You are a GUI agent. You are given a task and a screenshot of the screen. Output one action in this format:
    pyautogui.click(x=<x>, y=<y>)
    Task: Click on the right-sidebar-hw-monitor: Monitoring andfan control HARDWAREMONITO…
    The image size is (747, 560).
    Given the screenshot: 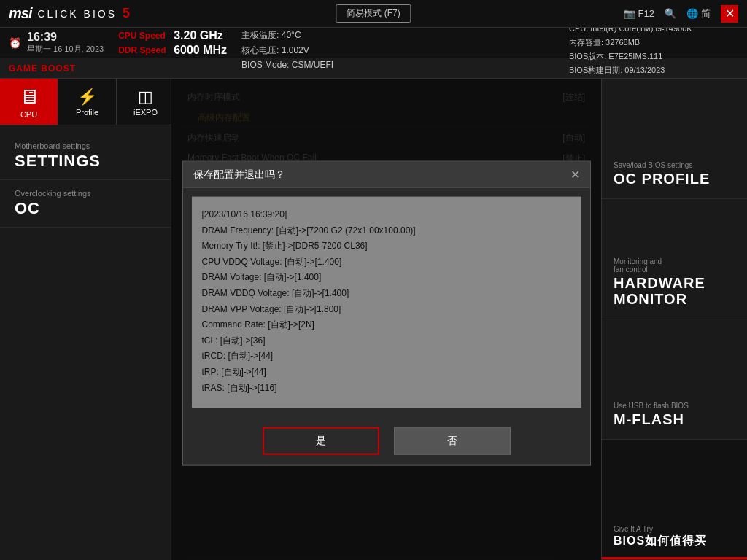 What is the action you would take?
    pyautogui.click(x=674, y=260)
    